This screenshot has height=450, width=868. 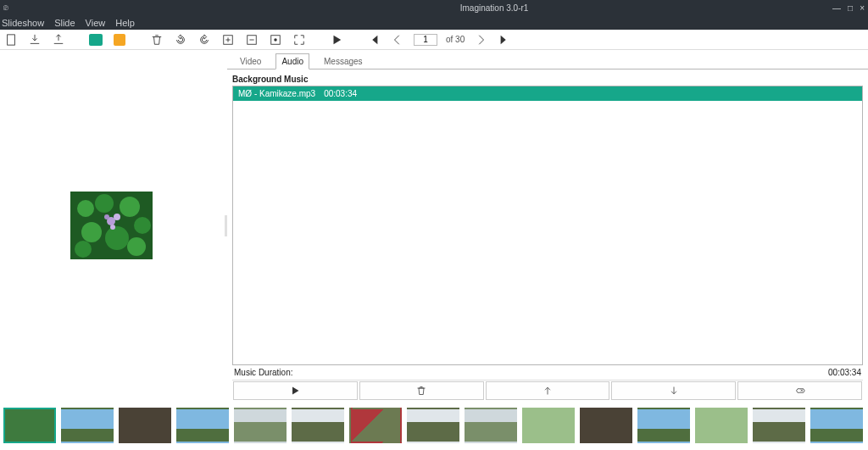 What do you see at coordinates (96, 23) in the screenshot?
I see `menu-view: View` at bounding box center [96, 23].